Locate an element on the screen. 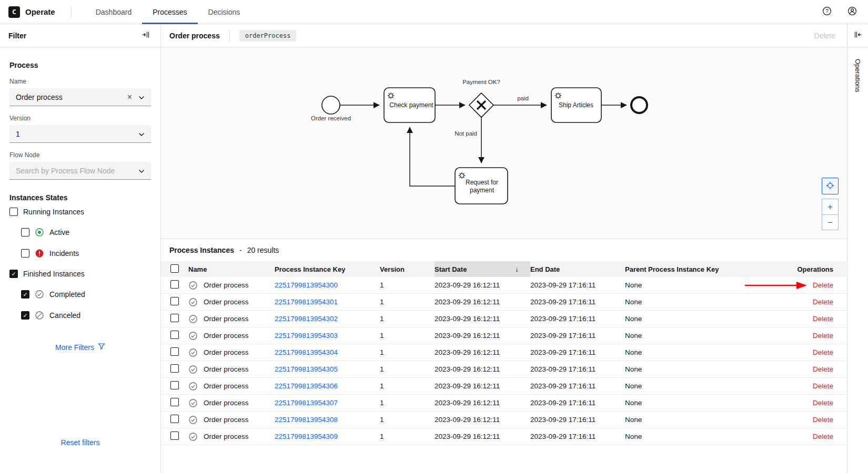 The image size is (868, 473). reset-view-crosshair-icon is located at coordinates (830, 186).